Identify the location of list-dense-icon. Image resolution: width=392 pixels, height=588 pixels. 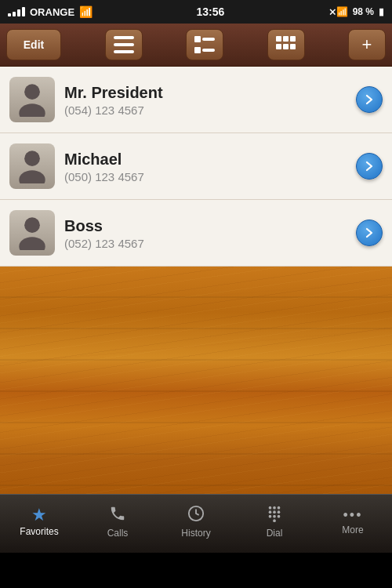
(124, 45).